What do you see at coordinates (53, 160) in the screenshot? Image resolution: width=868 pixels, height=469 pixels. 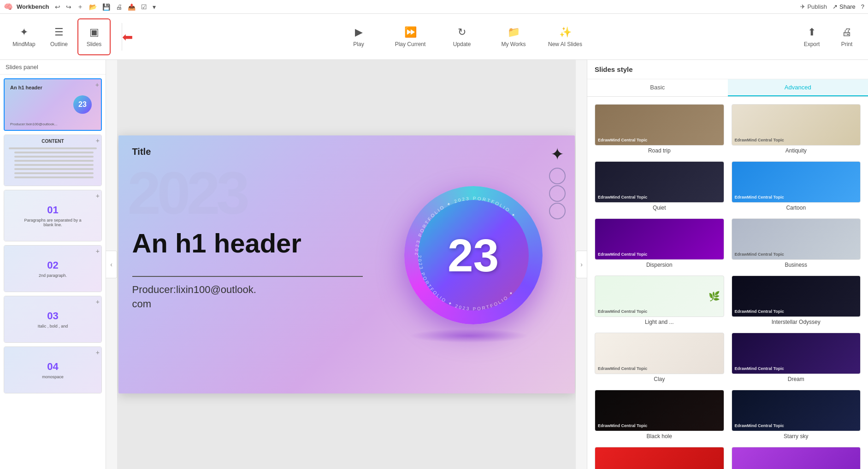 I see `slide-thumb-2: CONTENT +` at bounding box center [53, 160].